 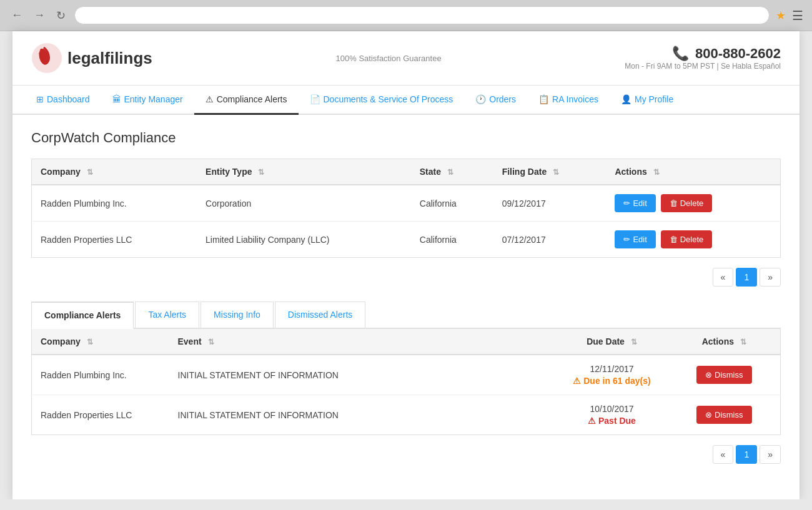 What do you see at coordinates (481, 99) in the screenshot?
I see `orders-icon: 🕐` at bounding box center [481, 99].